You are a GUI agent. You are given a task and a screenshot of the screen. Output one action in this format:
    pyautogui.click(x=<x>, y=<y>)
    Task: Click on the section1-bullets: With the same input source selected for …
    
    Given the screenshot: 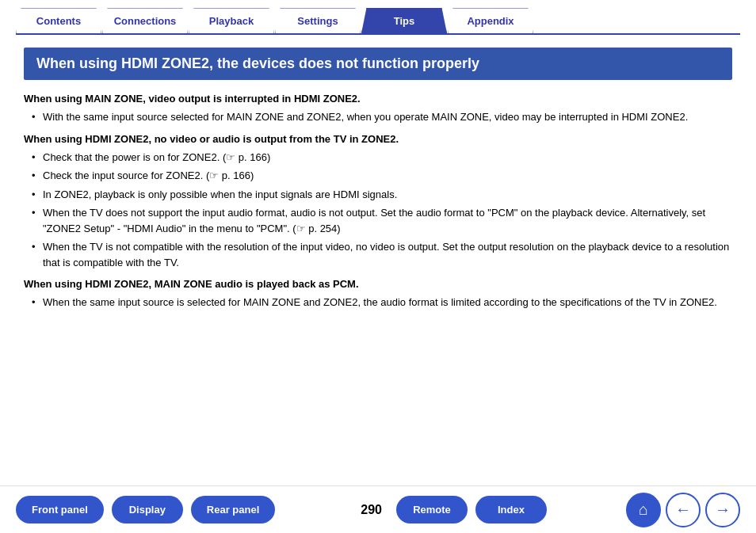 What is the action you would take?
    pyautogui.click(x=378, y=117)
    